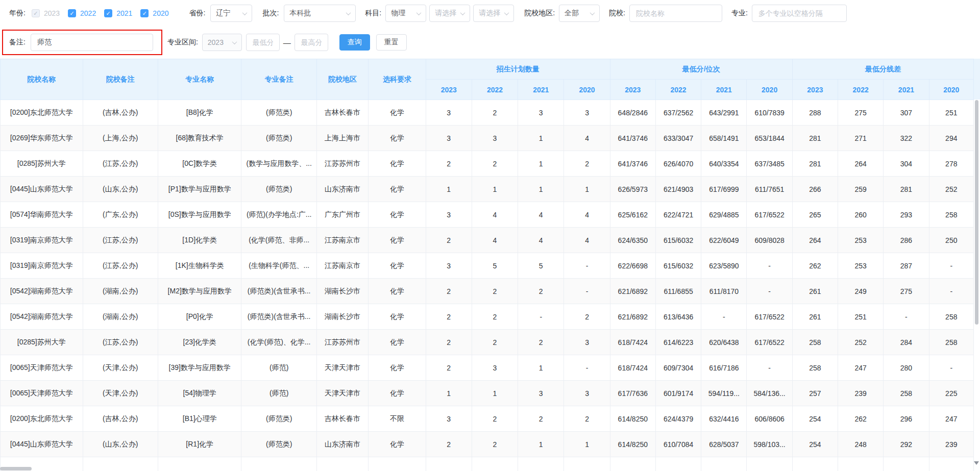  Describe the element at coordinates (494, 13) in the screenshot. I see `subject-select-3: 请选择` at that location.